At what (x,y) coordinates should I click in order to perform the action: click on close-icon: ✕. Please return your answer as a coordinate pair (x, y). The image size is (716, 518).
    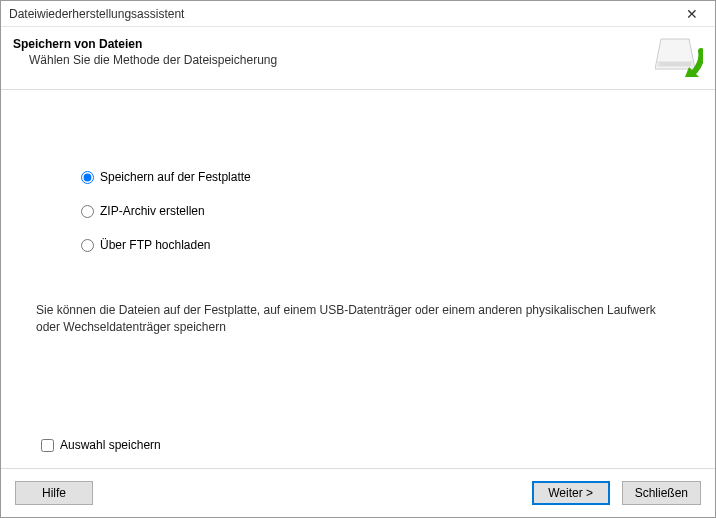
    Looking at the image, I should click on (692, 14).